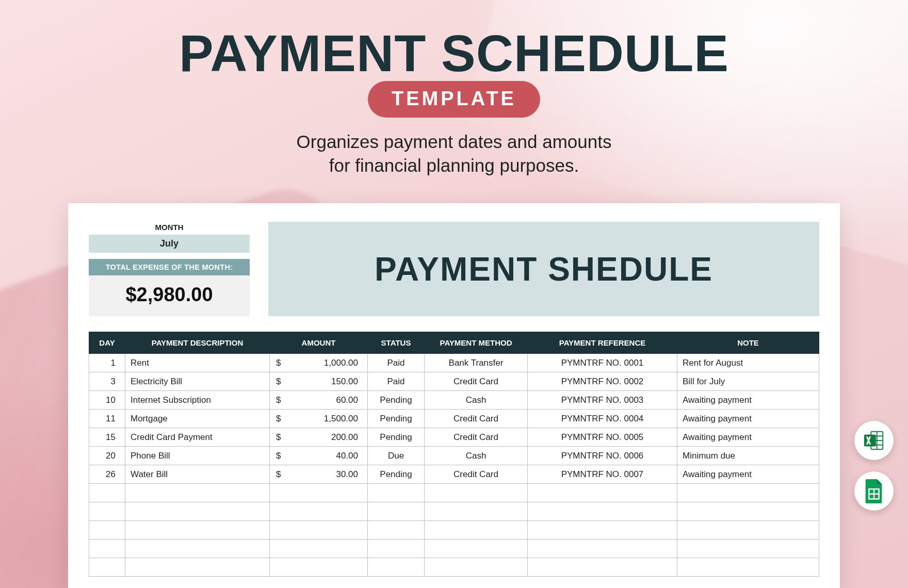 This screenshot has height=588, width=908. I want to click on cell-note: Minimum due, so click(748, 456).